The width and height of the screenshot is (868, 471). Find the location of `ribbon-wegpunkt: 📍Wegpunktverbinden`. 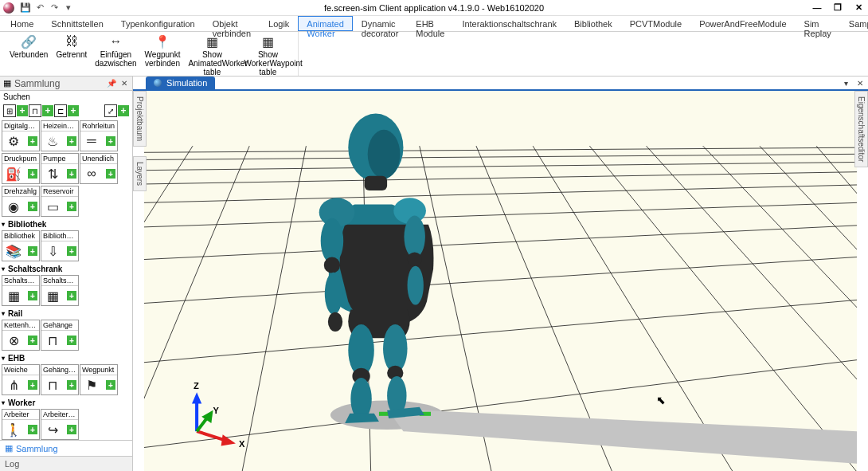

ribbon-wegpunkt: 📍Wegpunktverbinden is located at coordinates (162, 55).